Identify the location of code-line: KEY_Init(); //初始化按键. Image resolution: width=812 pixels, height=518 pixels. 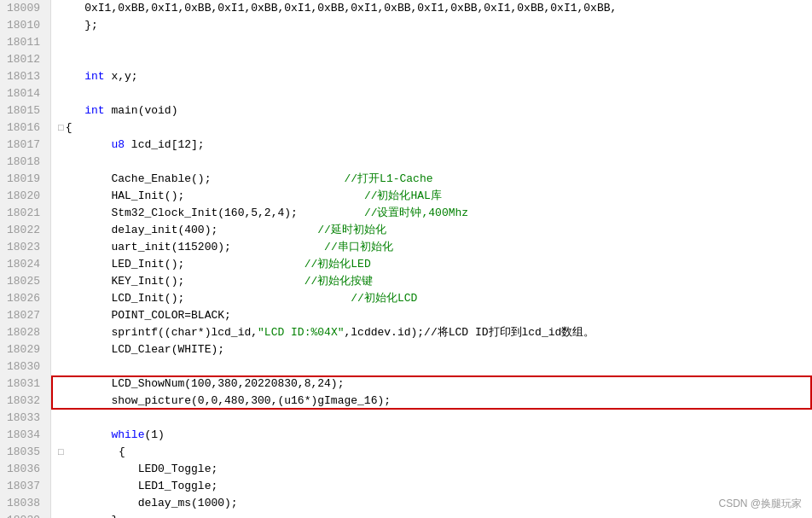
(432, 282).